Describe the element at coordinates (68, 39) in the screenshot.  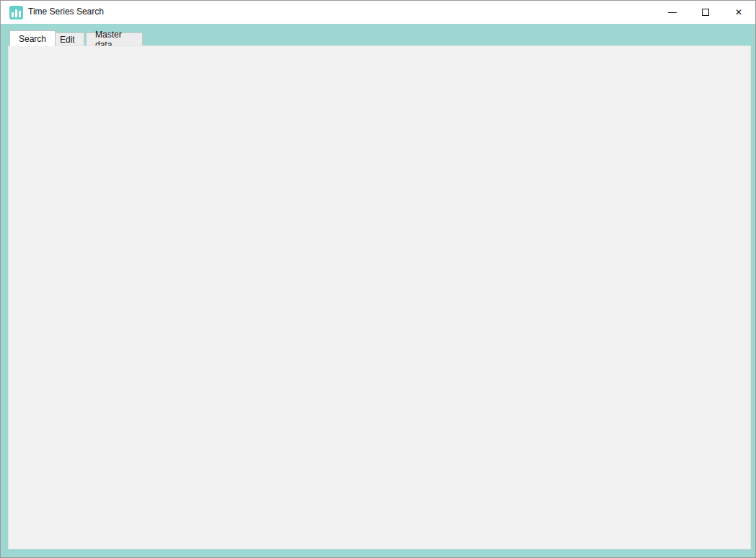
I see `tab-edit: Edit` at that location.